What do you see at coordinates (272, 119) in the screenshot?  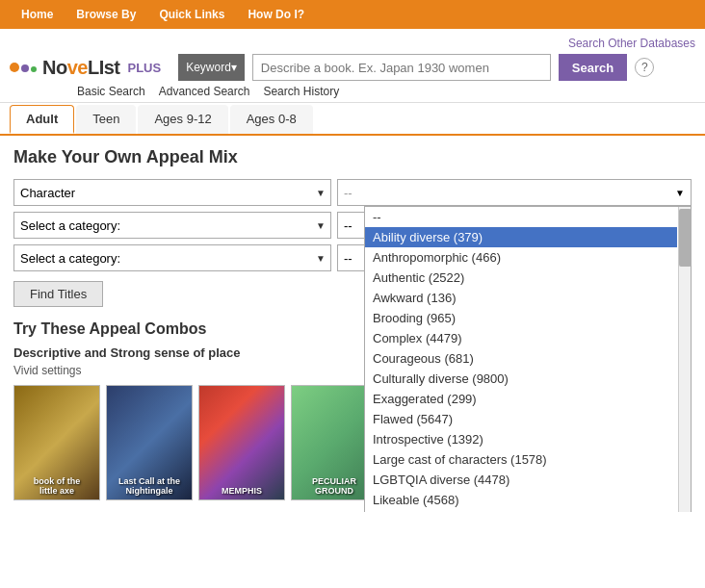 I see `tab-ages-0-8: Ages 0-8` at bounding box center [272, 119].